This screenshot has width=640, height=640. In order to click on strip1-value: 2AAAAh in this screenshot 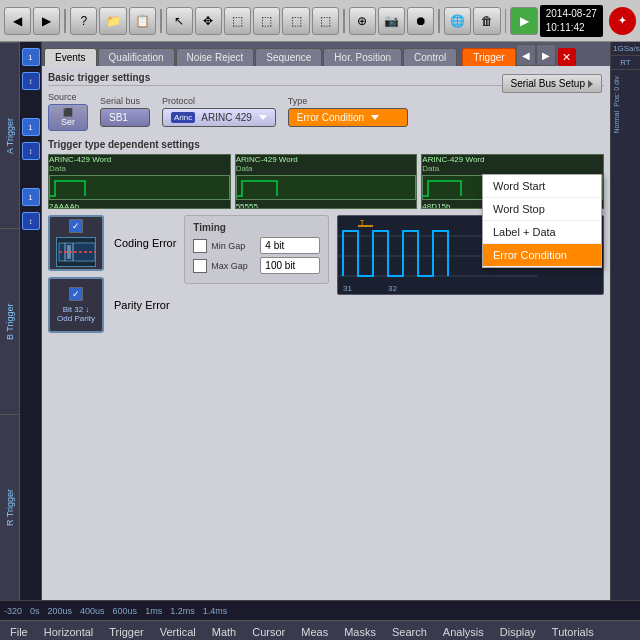, I will do `click(140, 206)`.